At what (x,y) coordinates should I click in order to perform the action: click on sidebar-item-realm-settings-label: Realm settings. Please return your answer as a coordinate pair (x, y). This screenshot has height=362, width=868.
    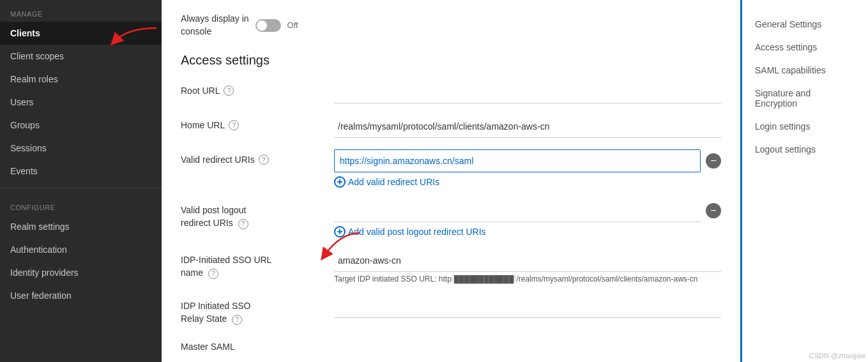
    Looking at the image, I should click on (40, 227).